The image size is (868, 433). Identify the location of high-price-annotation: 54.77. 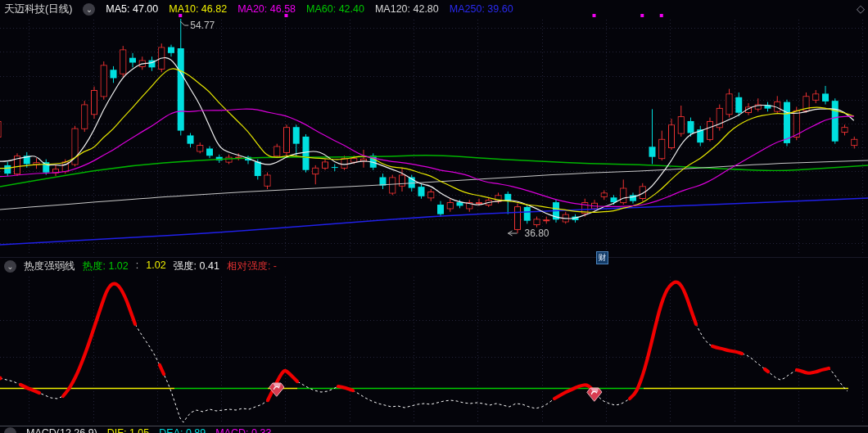
(202, 25).